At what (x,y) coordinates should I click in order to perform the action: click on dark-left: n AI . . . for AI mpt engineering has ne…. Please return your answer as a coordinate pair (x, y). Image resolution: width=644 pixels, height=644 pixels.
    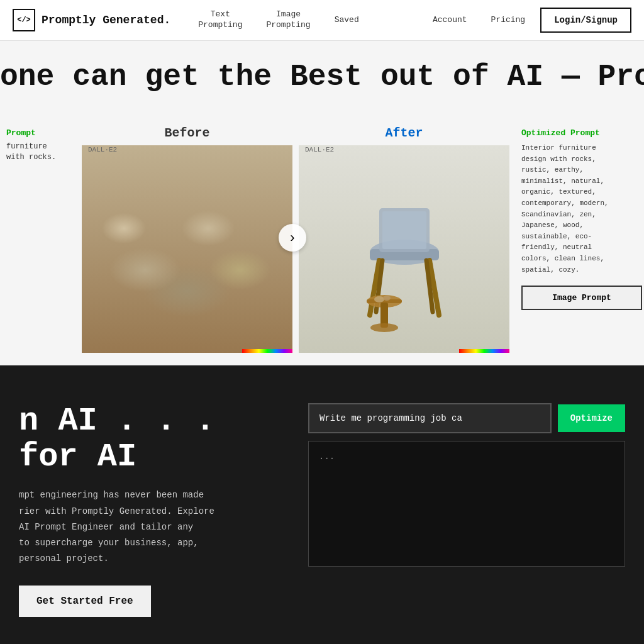
    Looking at the image, I should click on (151, 510).